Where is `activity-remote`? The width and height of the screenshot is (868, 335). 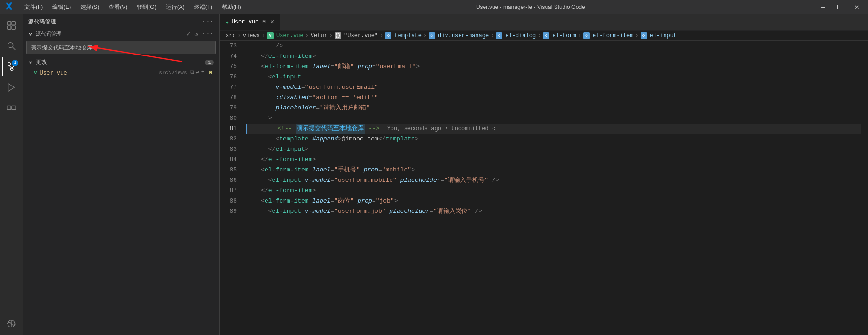 activity-remote is located at coordinates (11, 324).